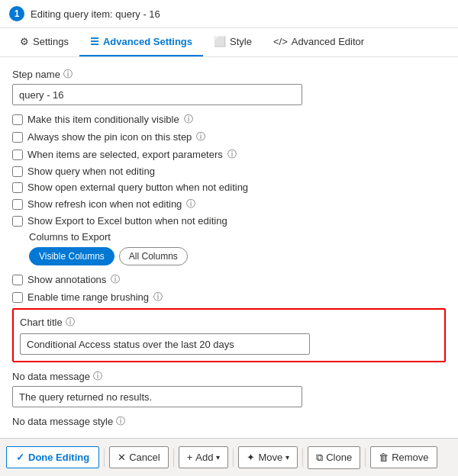 The width and height of the screenshot is (458, 476). What do you see at coordinates (229, 14) in the screenshot?
I see `title-bar: 1 Editing query item: query - 16` at bounding box center [229, 14].